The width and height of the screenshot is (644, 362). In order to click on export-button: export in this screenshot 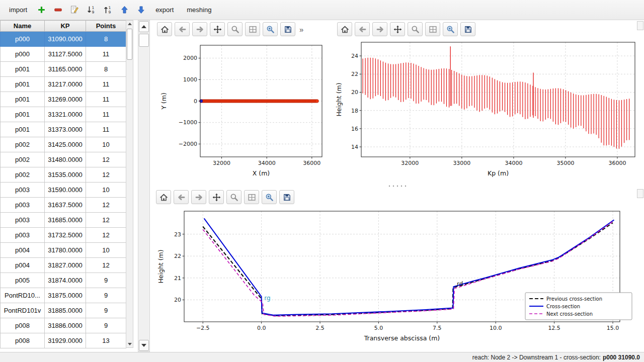, I will do `click(165, 10)`.